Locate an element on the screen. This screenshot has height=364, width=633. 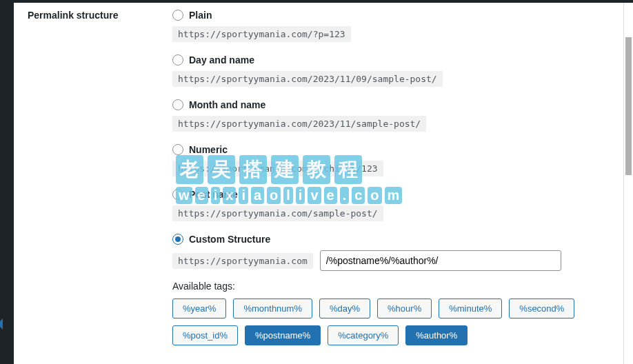
sidebar-edge is located at coordinates (7, 183).